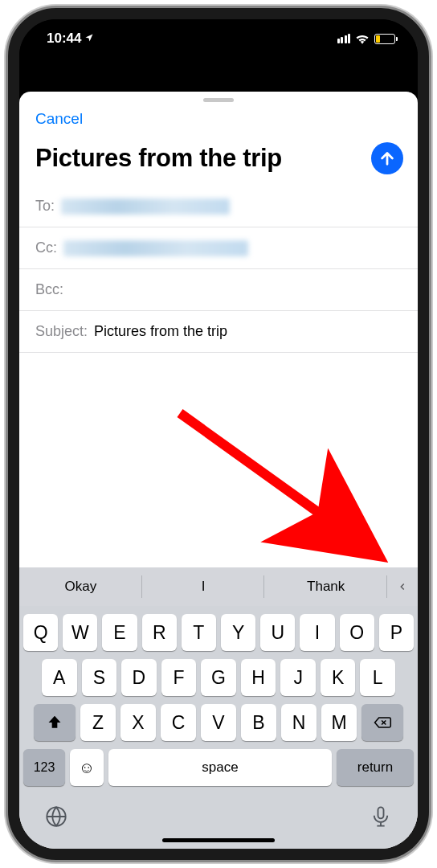 The image size is (437, 868). I want to click on key-k: K, so click(338, 678).